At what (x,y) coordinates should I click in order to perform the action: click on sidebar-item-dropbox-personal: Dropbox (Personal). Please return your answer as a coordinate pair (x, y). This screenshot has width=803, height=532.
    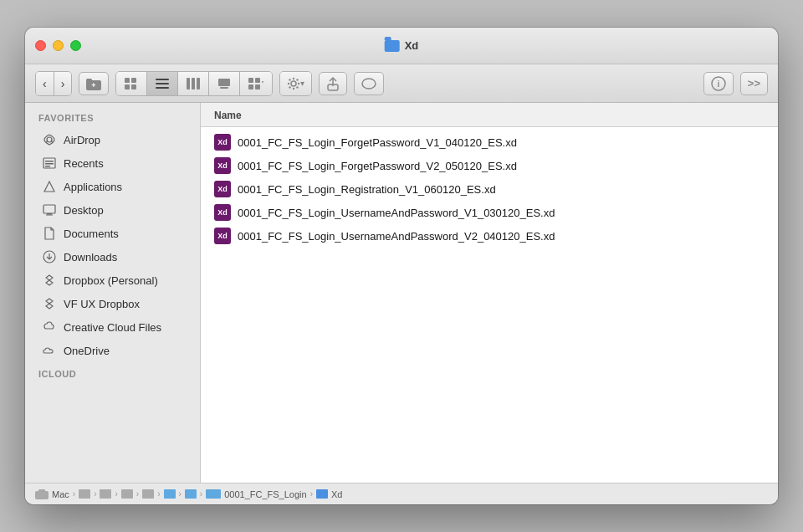
    Looking at the image, I should click on (112, 280).